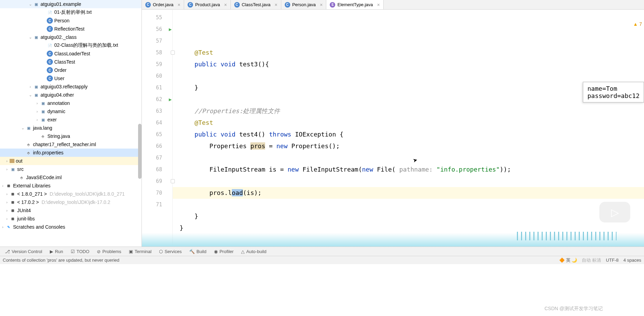 The width and height of the screenshot is (644, 316). What do you see at coordinates (71, 37) in the screenshot?
I see `tree-item: ⌄▣atguigu02._class` at bounding box center [71, 37].